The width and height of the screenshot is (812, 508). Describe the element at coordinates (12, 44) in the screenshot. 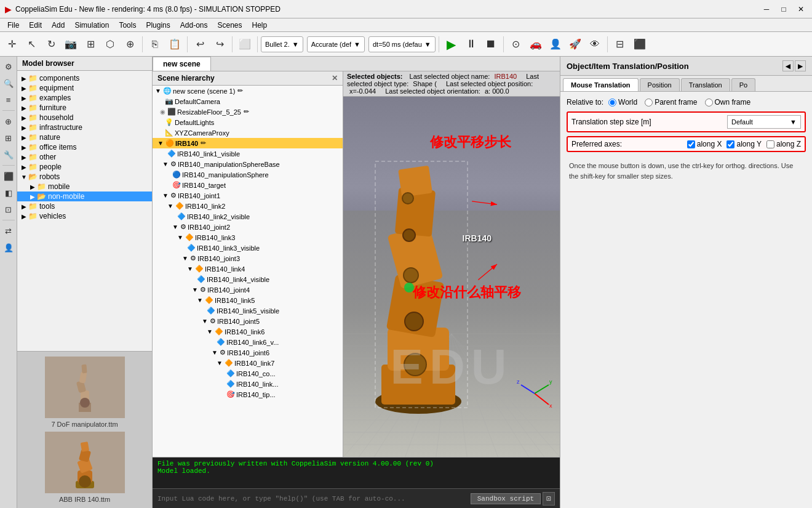

I see `toolbar-move-btn: ✛` at that location.